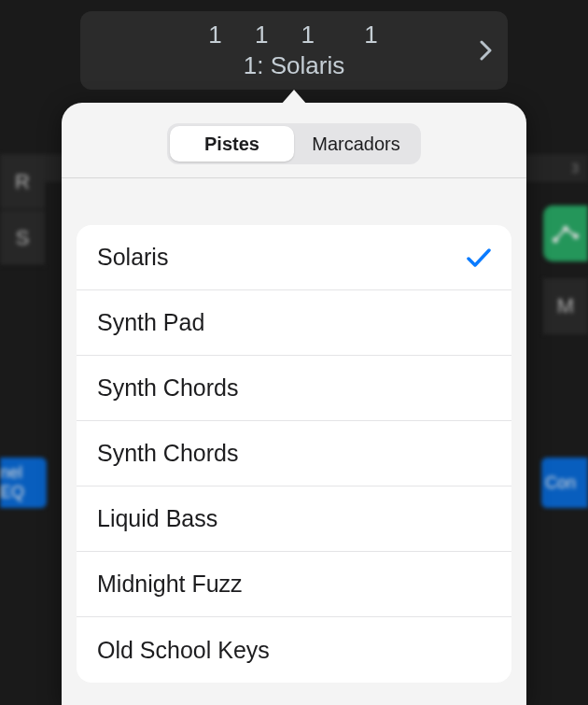 Image resolution: width=588 pixels, height=705 pixels. I want to click on lcd-track-name: 1: Solaris, so click(294, 65).